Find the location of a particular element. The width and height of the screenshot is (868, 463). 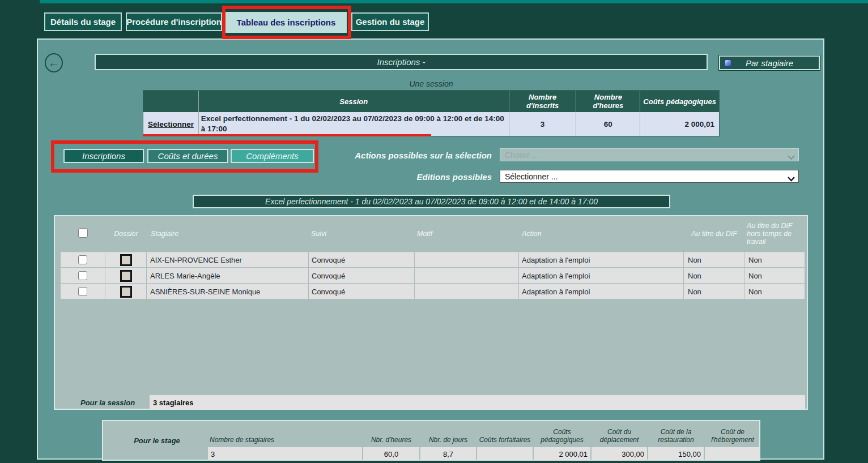

top-accent-bar is located at coordinates (454, 2).